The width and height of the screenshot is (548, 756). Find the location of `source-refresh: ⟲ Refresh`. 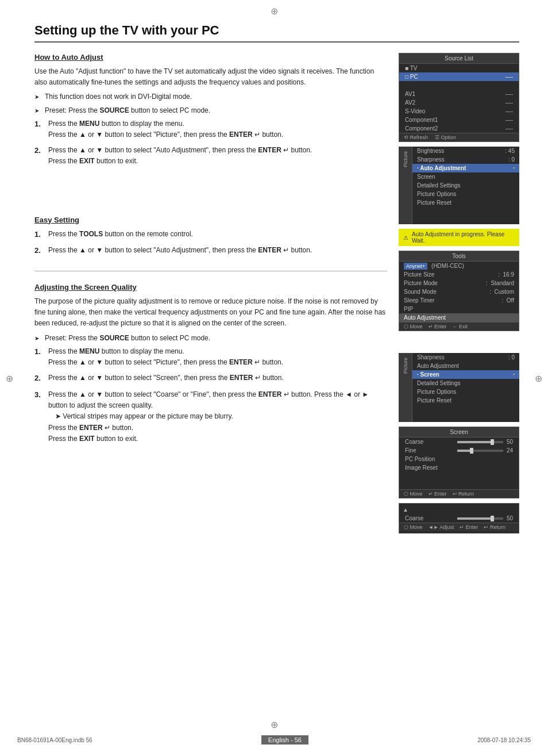

source-refresh: ⟲ Refresh is located at coordinates (416, 137).